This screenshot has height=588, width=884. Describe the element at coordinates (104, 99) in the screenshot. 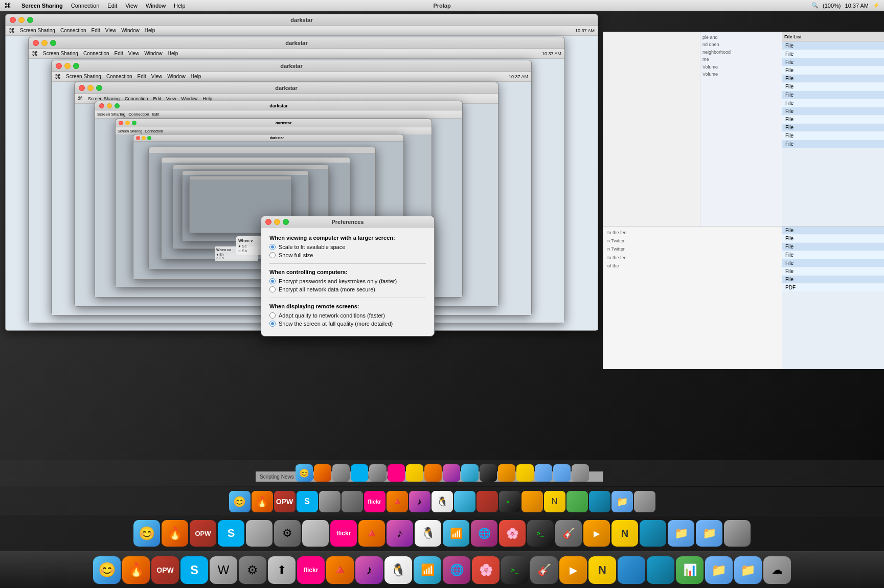

I see `wm-screensharing-4: Screen Sharing` at that location.